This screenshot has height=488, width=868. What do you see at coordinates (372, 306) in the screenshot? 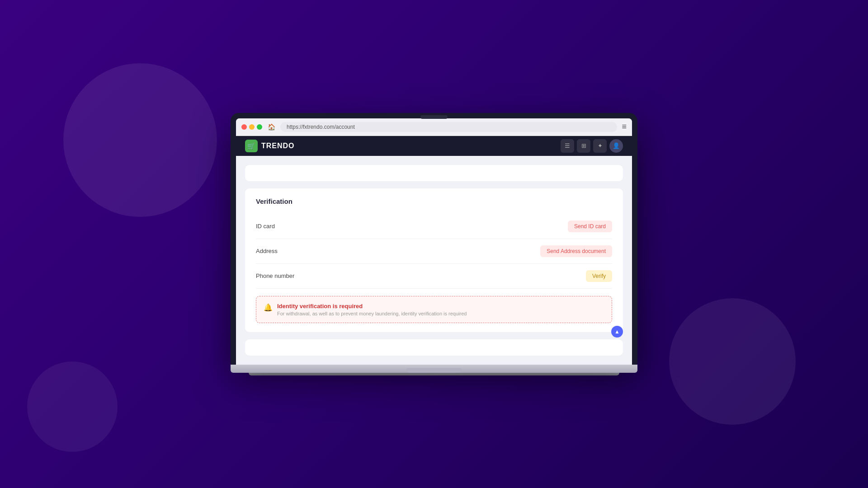
I see `alert-title: Identity verification is required` at bounding box center [372, 306].